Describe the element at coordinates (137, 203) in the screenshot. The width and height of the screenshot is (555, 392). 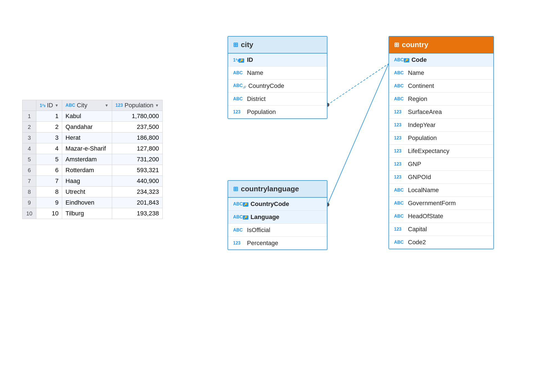
I see `cell-population: 201,843` at that location.